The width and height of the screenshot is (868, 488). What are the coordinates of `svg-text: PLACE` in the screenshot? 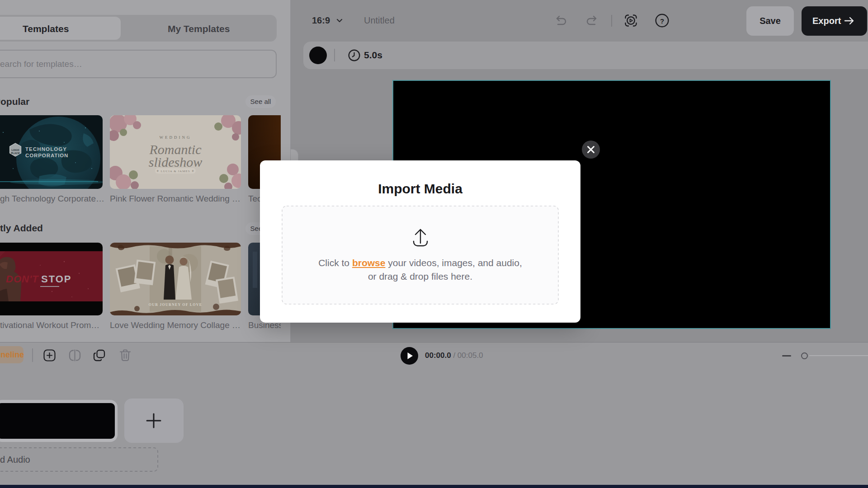 It's located at (15, 153).